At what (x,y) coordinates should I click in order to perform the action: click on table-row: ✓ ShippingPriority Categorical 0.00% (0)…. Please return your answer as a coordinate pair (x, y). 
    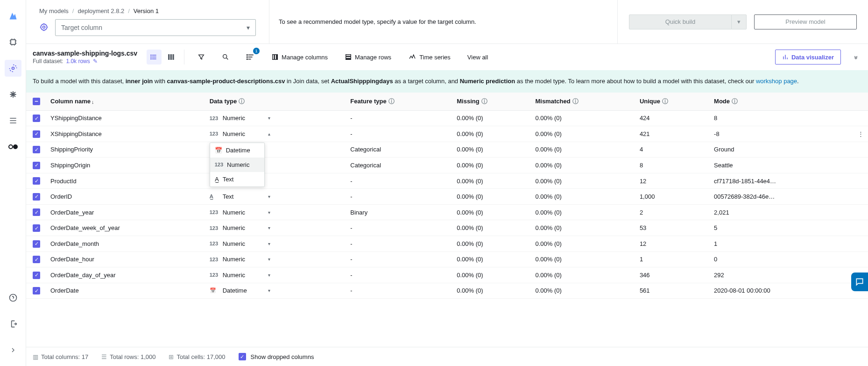
    Looking at the image, I should click on (447, 150).